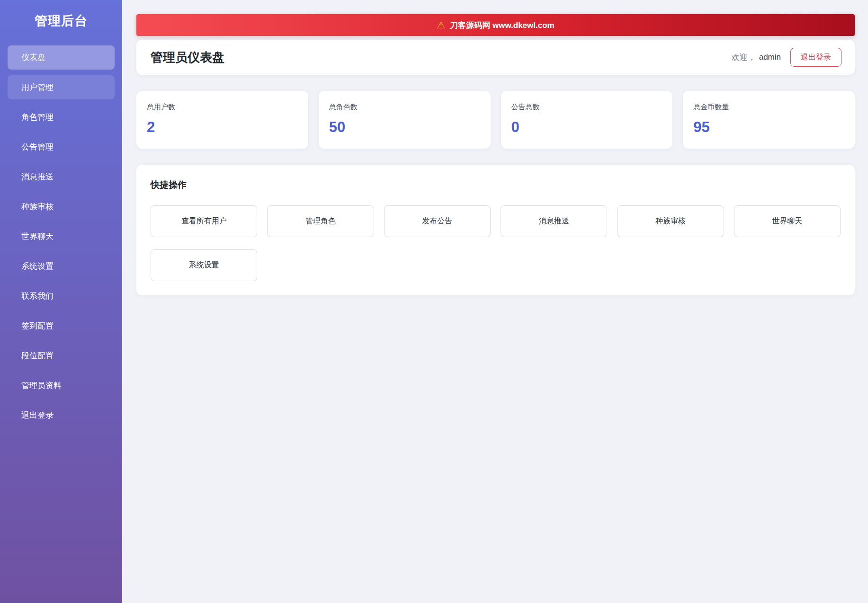 The width and height of the screenshot is (868, 603). I want to click on page-header: 管理员仪表盘 欢迎， admin 退出登录, so click(495, 57).